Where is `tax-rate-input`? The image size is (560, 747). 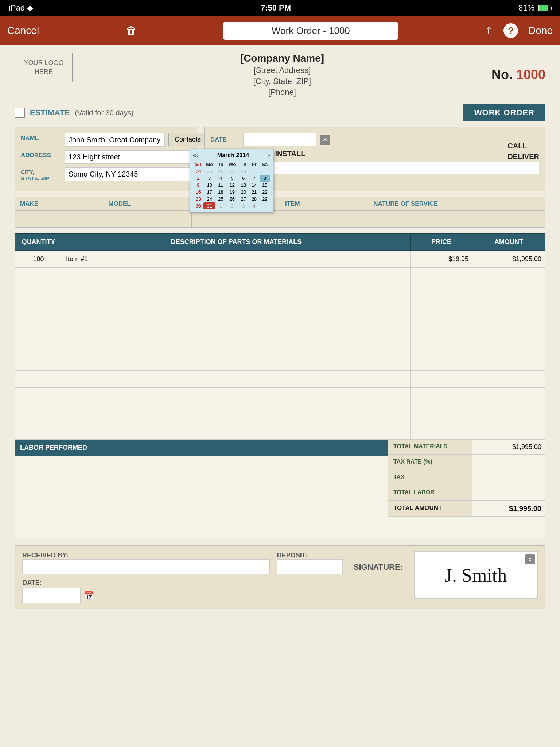 tax-rate-input is located at coordinates (509, 462).